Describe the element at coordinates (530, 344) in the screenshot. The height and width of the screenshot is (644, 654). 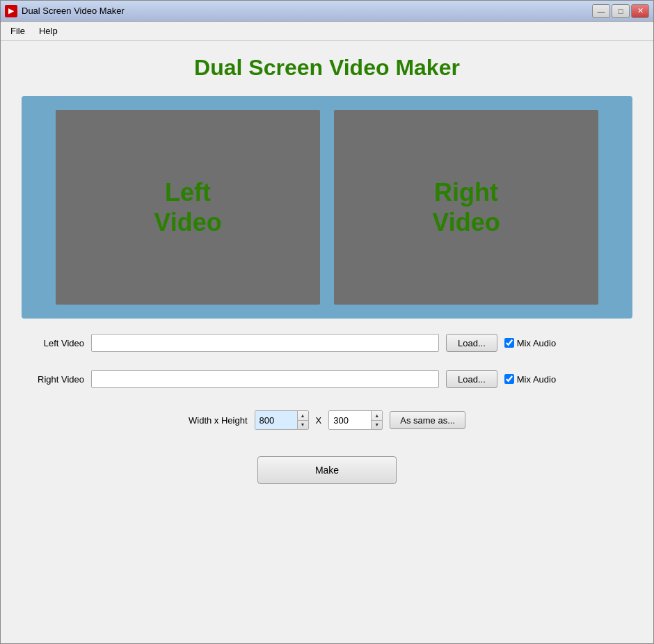
I see `left-mix-audio-group: Mix Audio` at that location.